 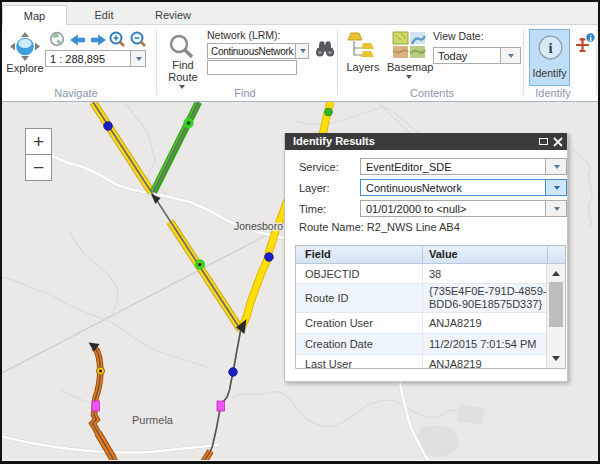 What do you see at coordinates (153, 420) in the screenshot?
I see `svg-text: Purmela` at bounding box center [153, 420].